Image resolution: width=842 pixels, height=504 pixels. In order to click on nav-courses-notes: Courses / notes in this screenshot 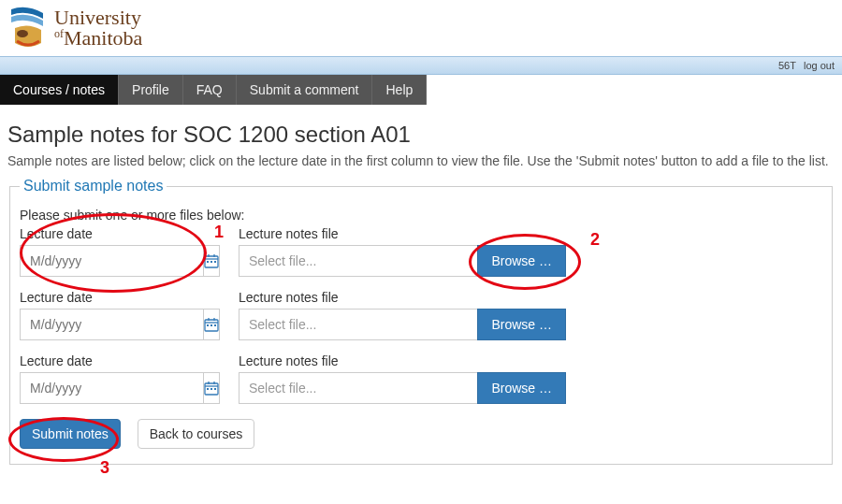, I will do `click(60, 90)`.